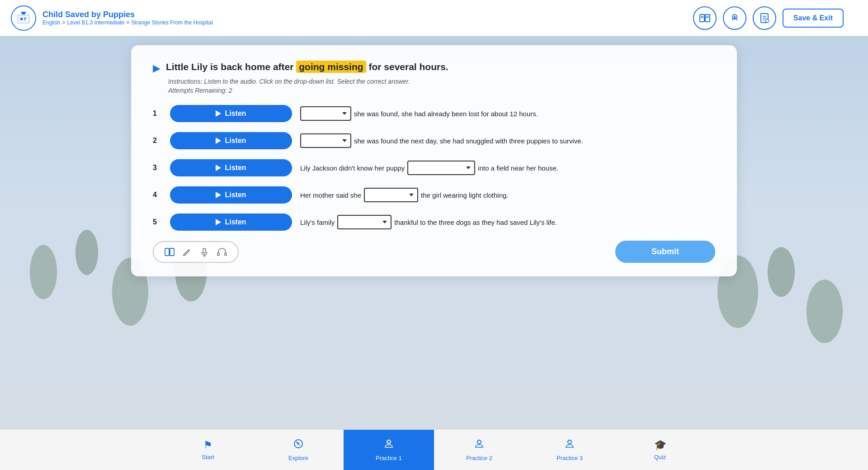  Describe the element at coordinates (170, 252) in the screenshot. I see `book-tool-icon` at that location.